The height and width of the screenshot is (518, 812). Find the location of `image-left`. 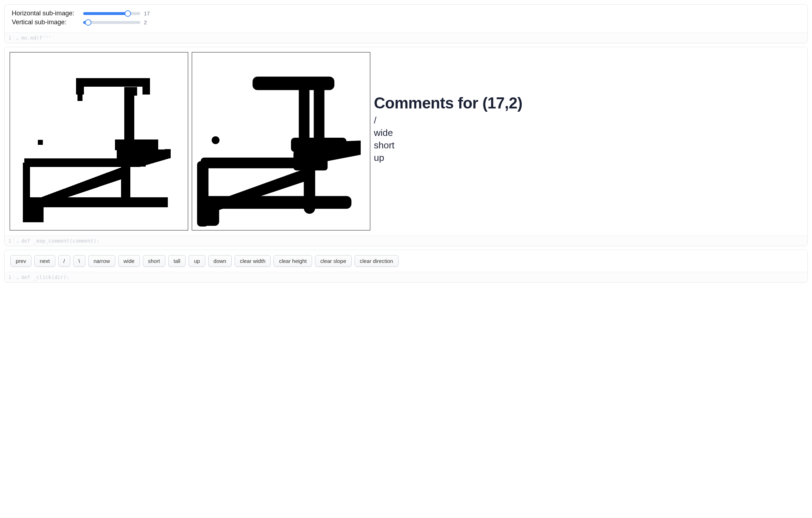

image-left is located at coordinates (99, 141).